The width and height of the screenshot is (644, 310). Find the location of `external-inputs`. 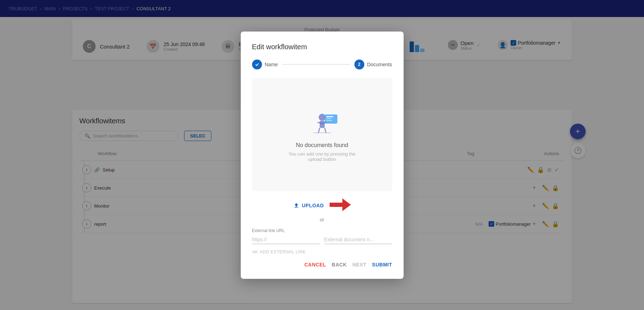

external-inputs is located at coordinates (322, 239).